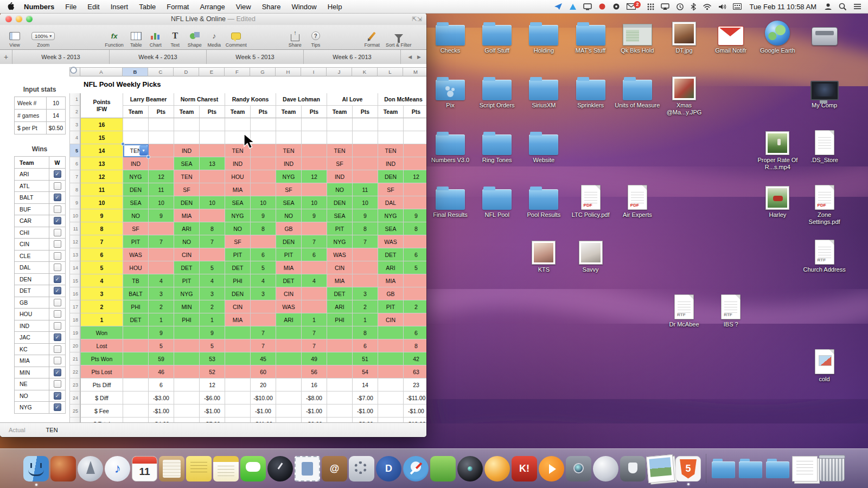 This screenshot has width=868, height=488. Describe the element at coordinates (470, 468) in the screenshot. I see `dock-photo-booth-icon` at that location.